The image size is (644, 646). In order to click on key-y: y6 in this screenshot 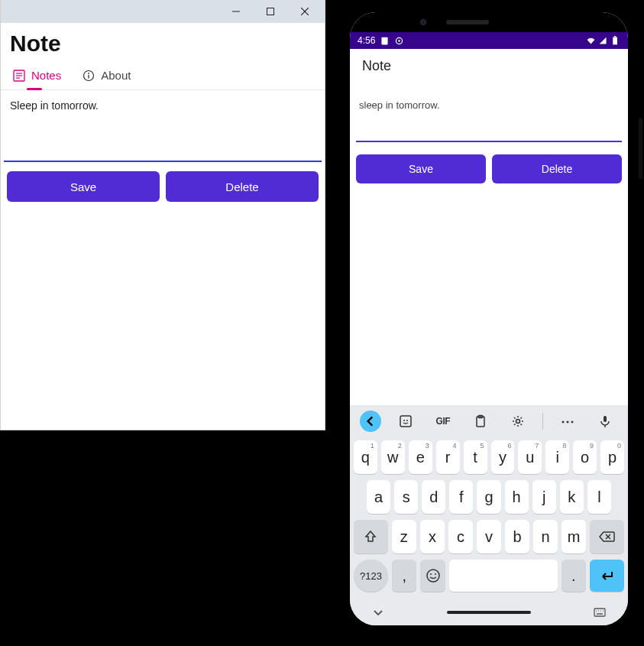, I will do `click(503, 457)`.